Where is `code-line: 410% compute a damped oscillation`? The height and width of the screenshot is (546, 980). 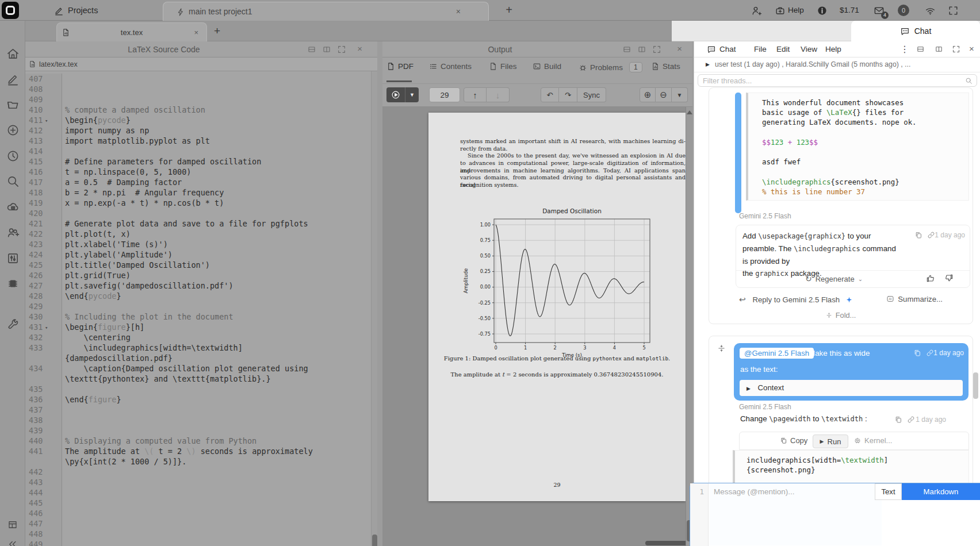
code-line: 410% compute a damped oscillation is located at coordinates (198, 110).